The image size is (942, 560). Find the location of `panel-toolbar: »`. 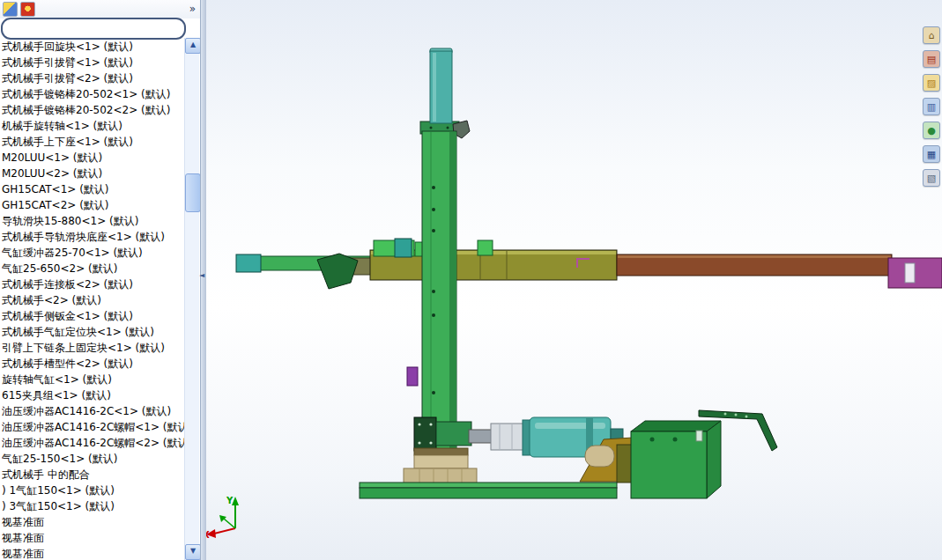

panel-toolbar: » is located at coordinates (102, 9).